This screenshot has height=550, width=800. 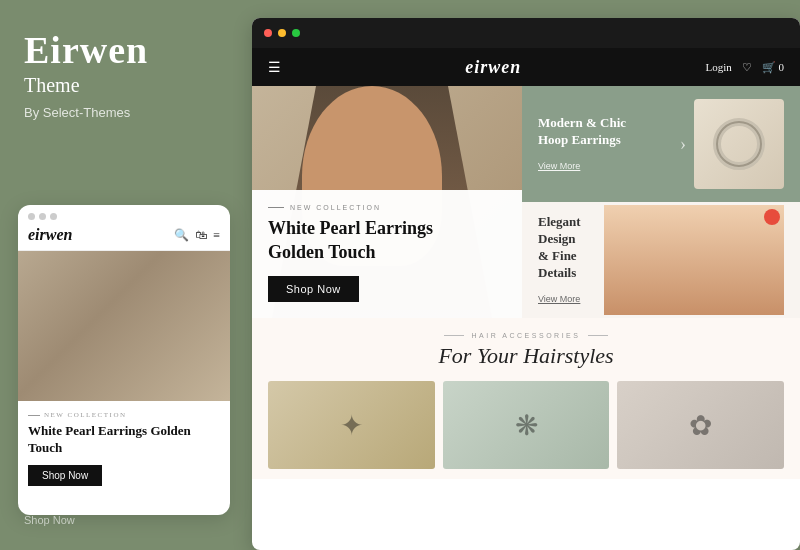 I want to click on mobile-hero-bg, so click(x=124, y=326).